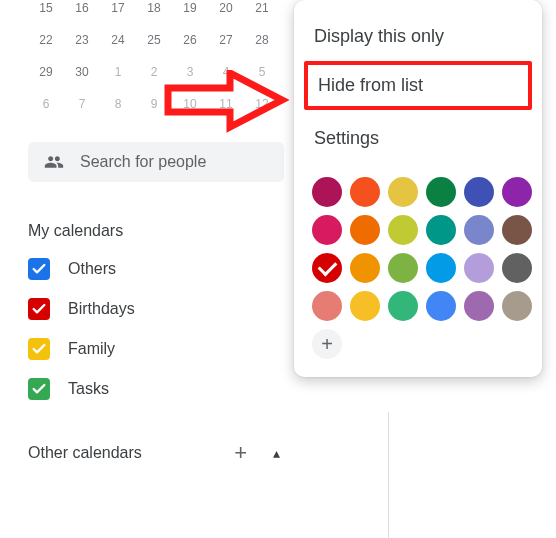 Image resolution: width=556 pixels, height=538 pixels. Describe the element at coordinates (156, 349) in the screenshot. I see `calendar-item: Family` at that location.